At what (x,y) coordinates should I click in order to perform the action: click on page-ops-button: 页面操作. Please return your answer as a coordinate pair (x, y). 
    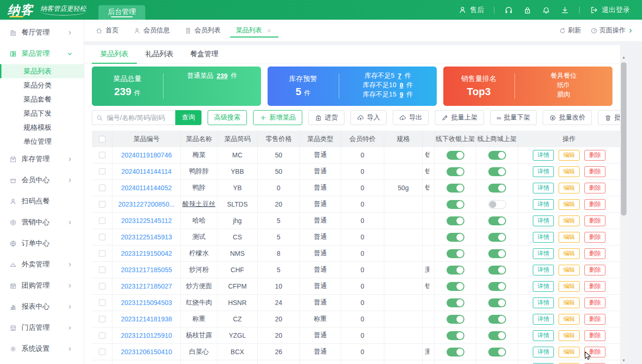
    Looking at the image, I should click on (612, 30).